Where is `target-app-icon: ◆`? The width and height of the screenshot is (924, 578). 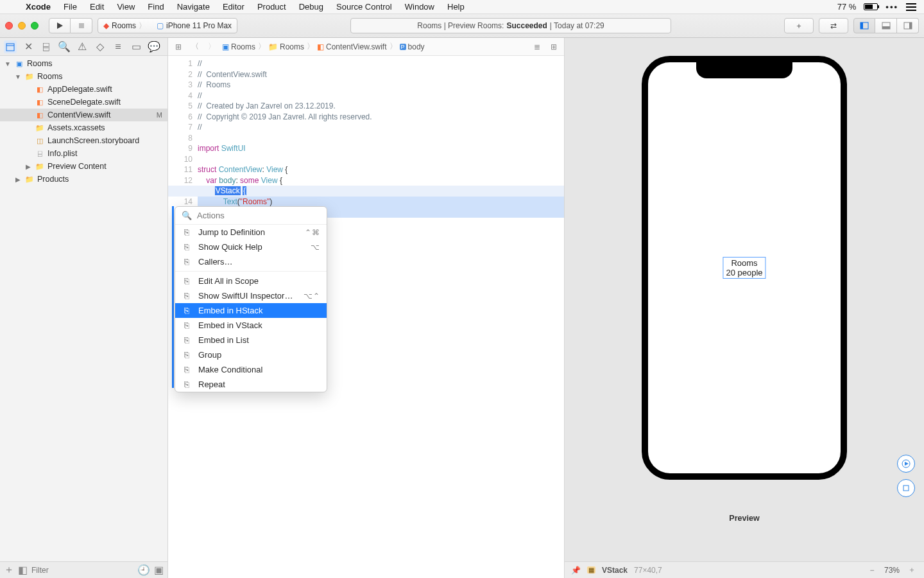
target-app-icon: ◆ is located at coordinates (107, 26).